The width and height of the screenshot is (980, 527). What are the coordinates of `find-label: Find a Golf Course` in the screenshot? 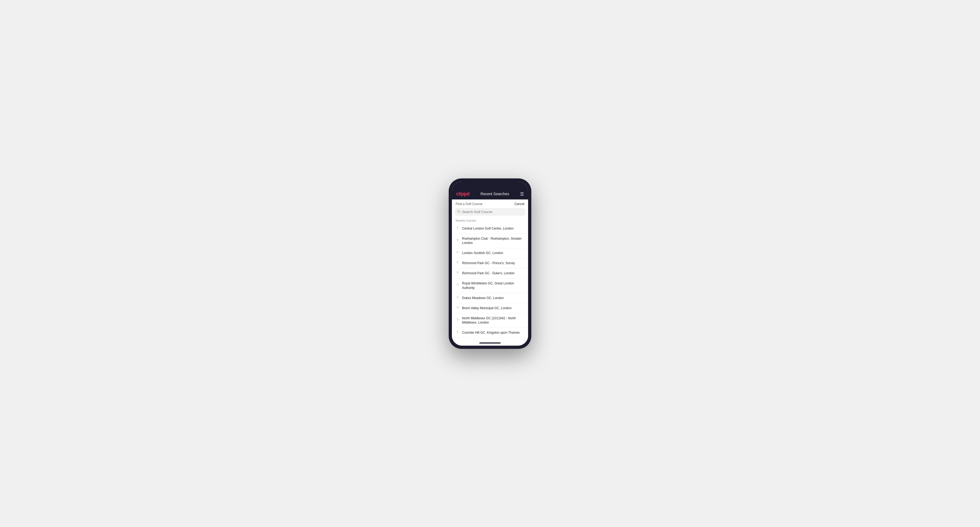 It's located at (469, 204).